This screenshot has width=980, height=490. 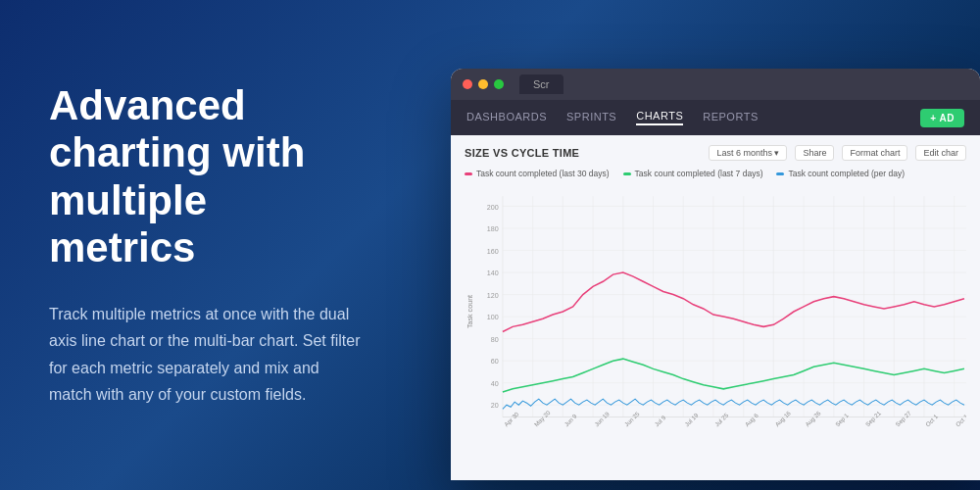 What do you see at coordinates (753, 419) in the screenshot?
I see `svg-text: Aug 6` at bounding box center [753, 419].